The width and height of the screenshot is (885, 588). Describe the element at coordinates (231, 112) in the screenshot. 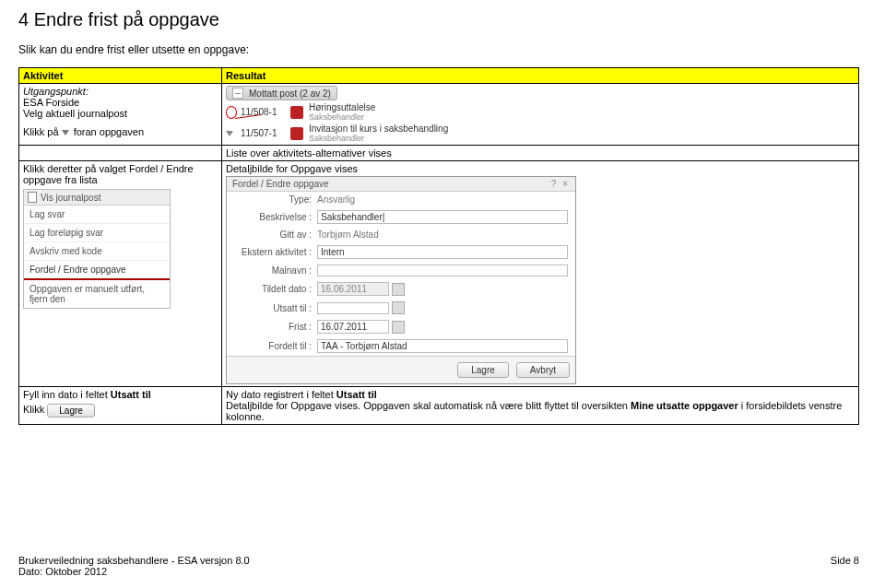

I see `selected-marker-icon` at that location.